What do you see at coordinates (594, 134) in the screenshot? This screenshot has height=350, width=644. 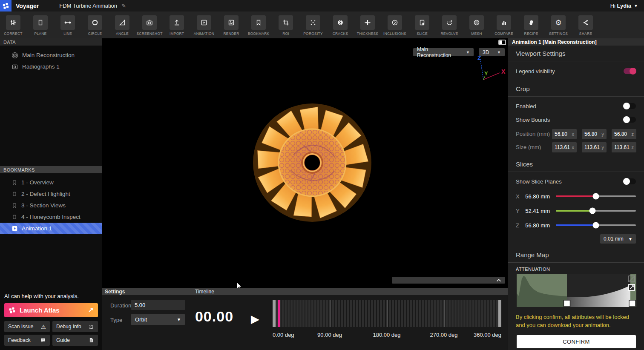 I see `position-y-field: 56.80y` at bounding box center [594, 134].